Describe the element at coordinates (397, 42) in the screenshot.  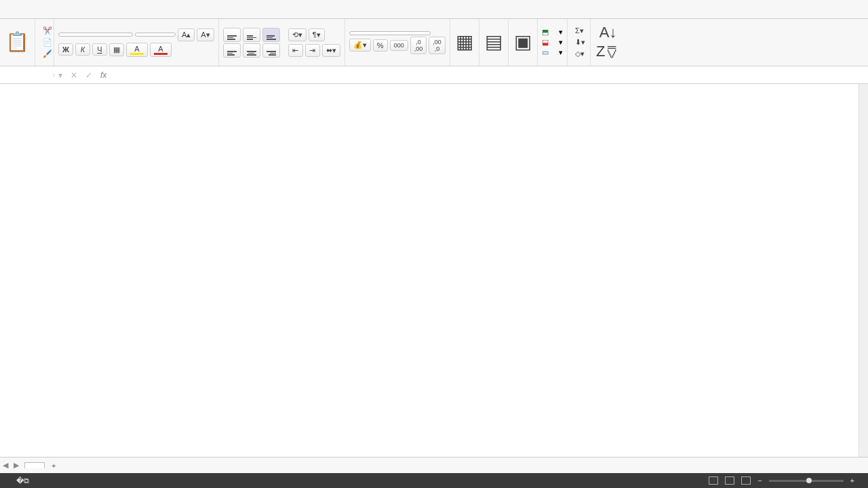
I see `number-group: 💰▾ % 000 ,0,00 ,00,0` at that location.